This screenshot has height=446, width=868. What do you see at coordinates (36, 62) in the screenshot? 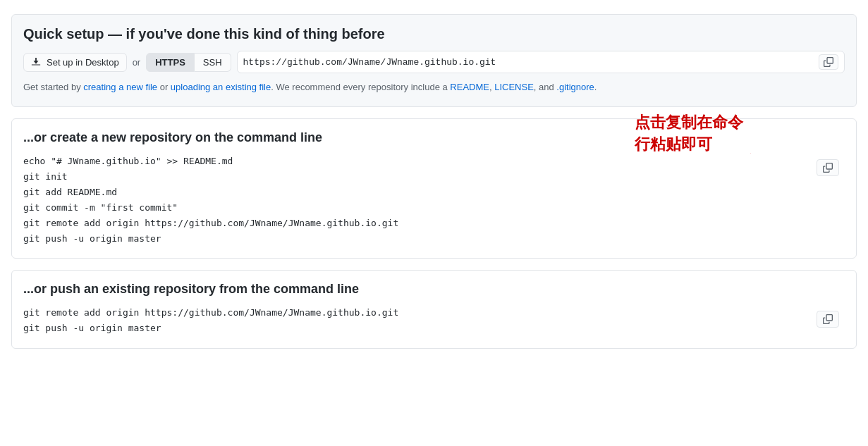
I see `desktop-icon` at bounding box center [36, 62].